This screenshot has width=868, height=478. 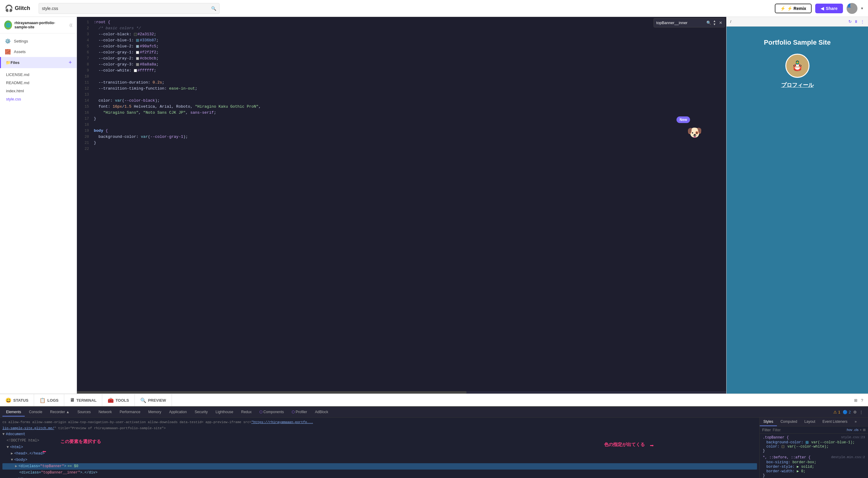 I want to click on help-icon: ?, so click(x=862, y=400).